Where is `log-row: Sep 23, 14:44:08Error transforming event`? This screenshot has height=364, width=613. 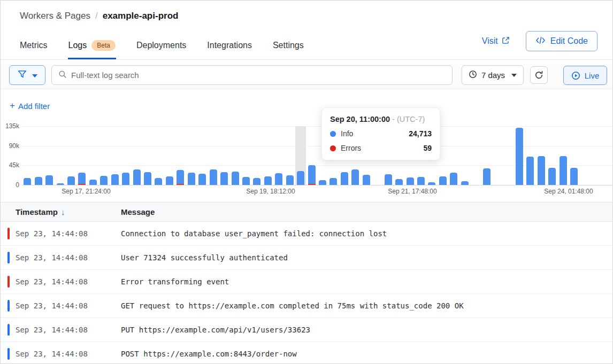 log-row: Sep 23, 14:44:08Error transforming event is located at coordinates (306, 282).